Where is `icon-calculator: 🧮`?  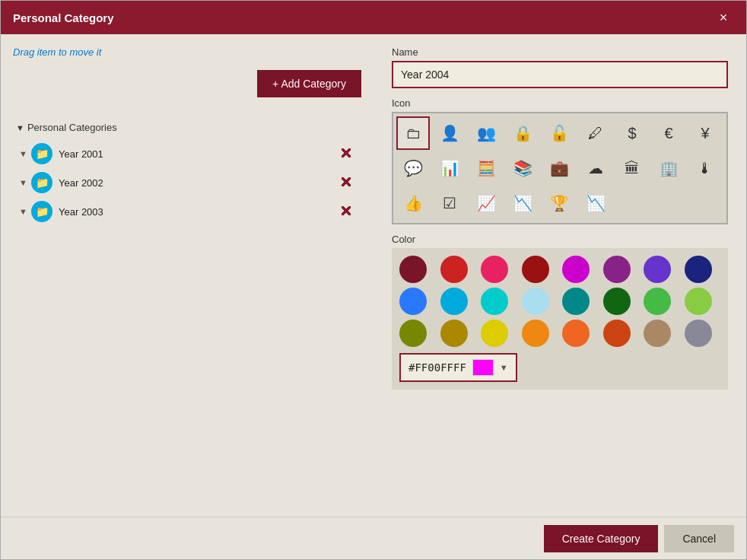
icon-calculator: 🧮 is located at coordinates (486, 168).